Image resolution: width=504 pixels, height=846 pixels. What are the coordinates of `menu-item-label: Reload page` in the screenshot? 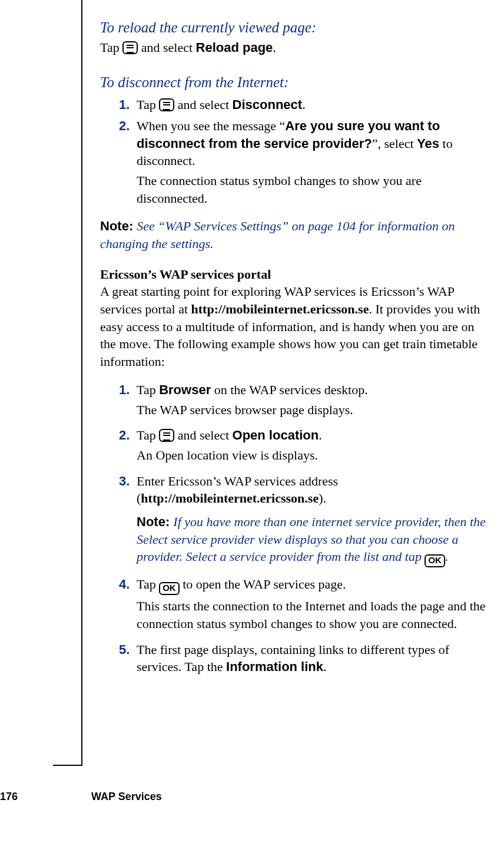 It's located at (234, 47).